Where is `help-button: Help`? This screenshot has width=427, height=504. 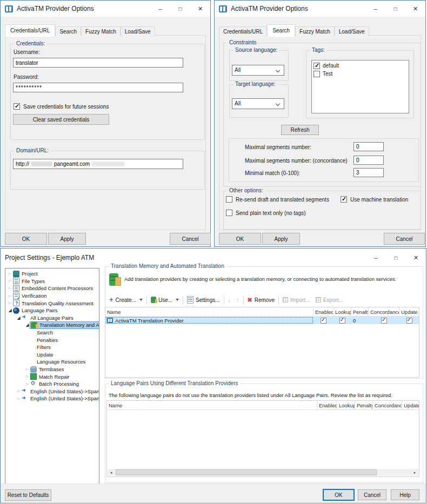
help-button: Help is located at coordinates (405, 495).